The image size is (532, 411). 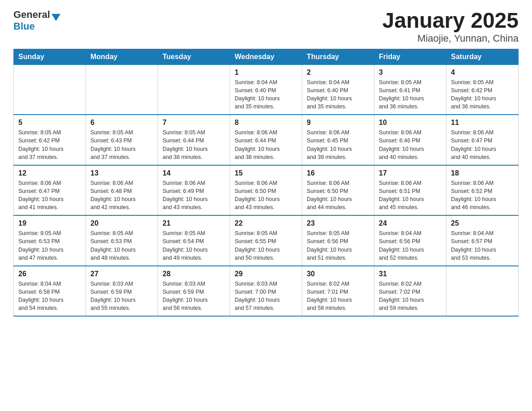 I want to click on day-number: 28, so click(x=194, y=274).